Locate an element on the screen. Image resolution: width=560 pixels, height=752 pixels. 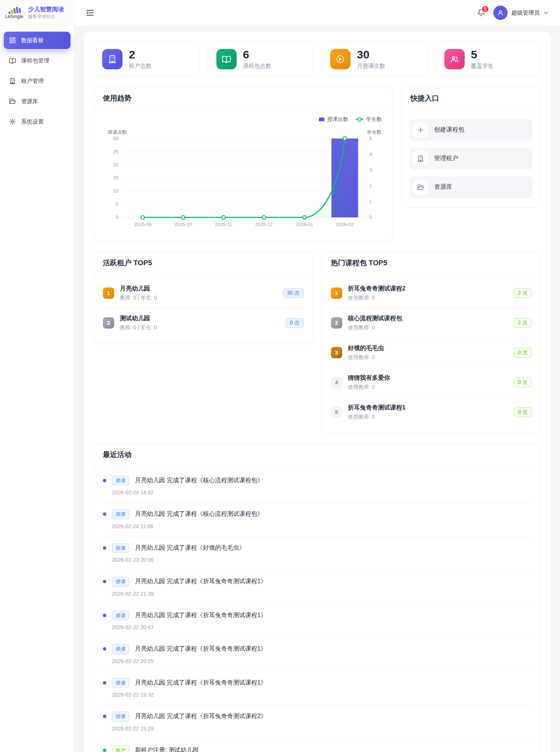
quick-link-create-course: 创建课程包 is located at coordinates (471, 130).